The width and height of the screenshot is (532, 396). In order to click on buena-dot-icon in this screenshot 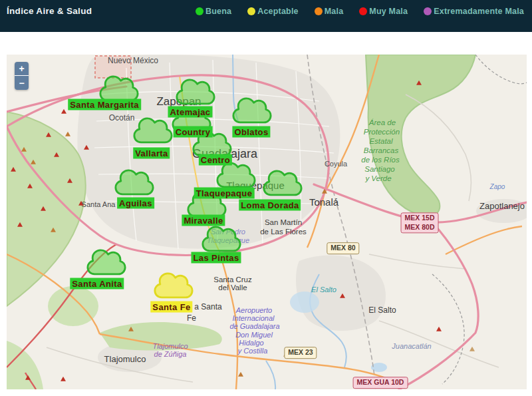, I will do `click(200, 11)`.